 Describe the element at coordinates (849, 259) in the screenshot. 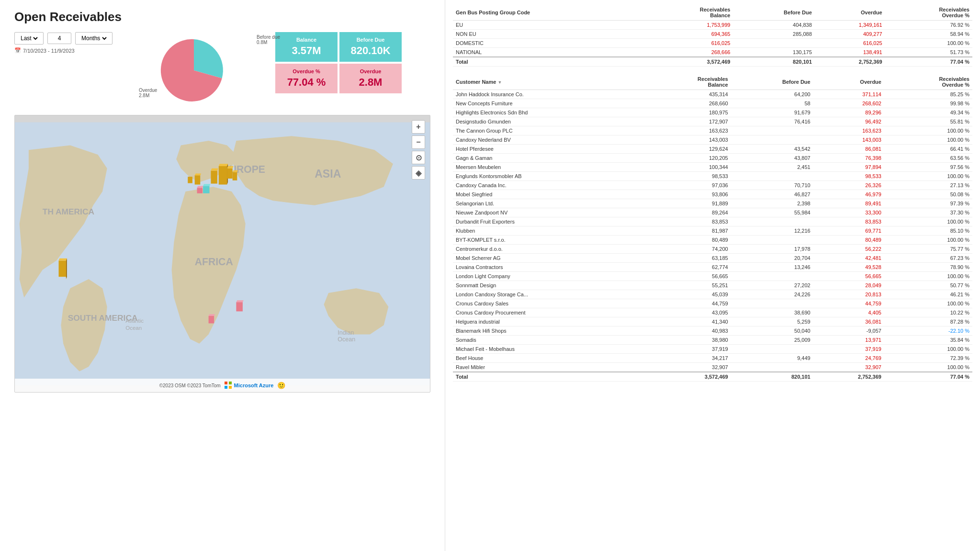

I see `customer-overdue-cell: 42,481` at that location.